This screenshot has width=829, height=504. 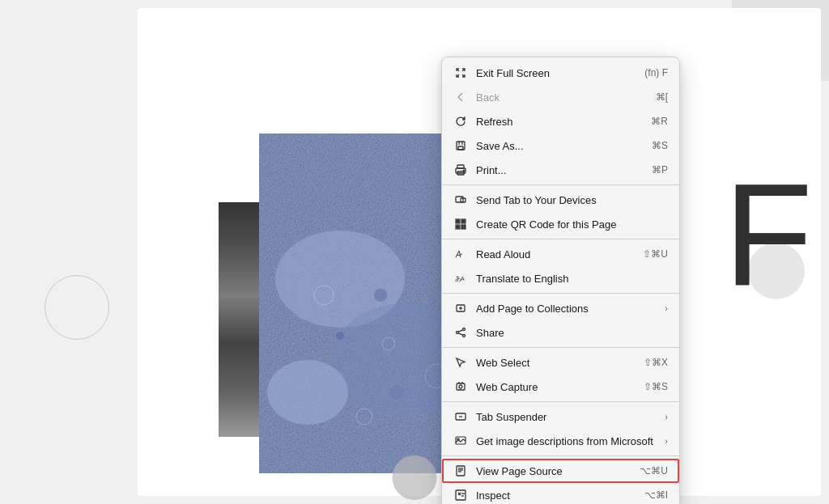 I want to click on add-collections-icon, so click(x=461, y=308).